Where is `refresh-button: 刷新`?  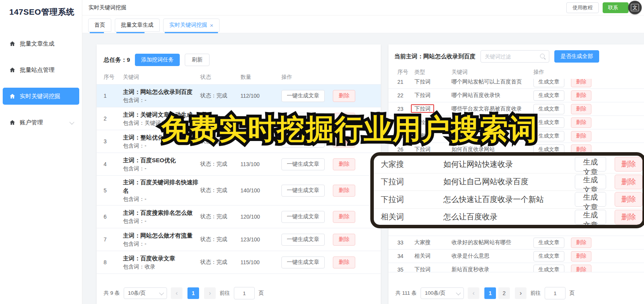 refresh-button: 刷新 is located at coordinates (197, 60).